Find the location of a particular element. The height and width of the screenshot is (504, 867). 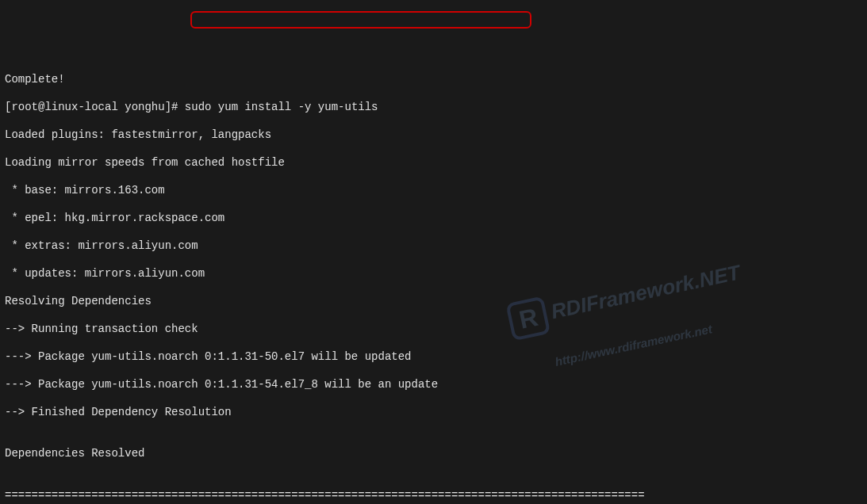

prompt-line: [root@linux-local yonghu]# sudo yum inst… is located at coordinates (433, 108).